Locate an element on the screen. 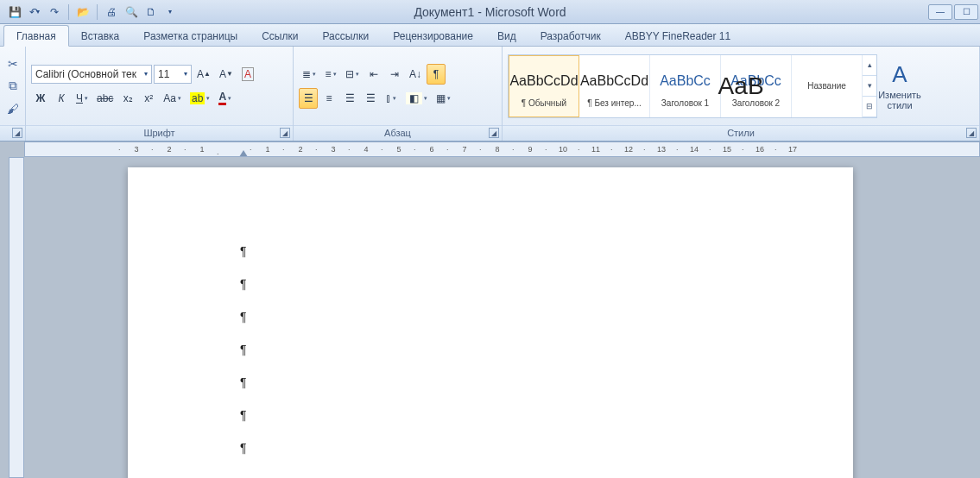 The image size is (980, 478). ruler-tick: 11 is located at coordinates (596, 149).